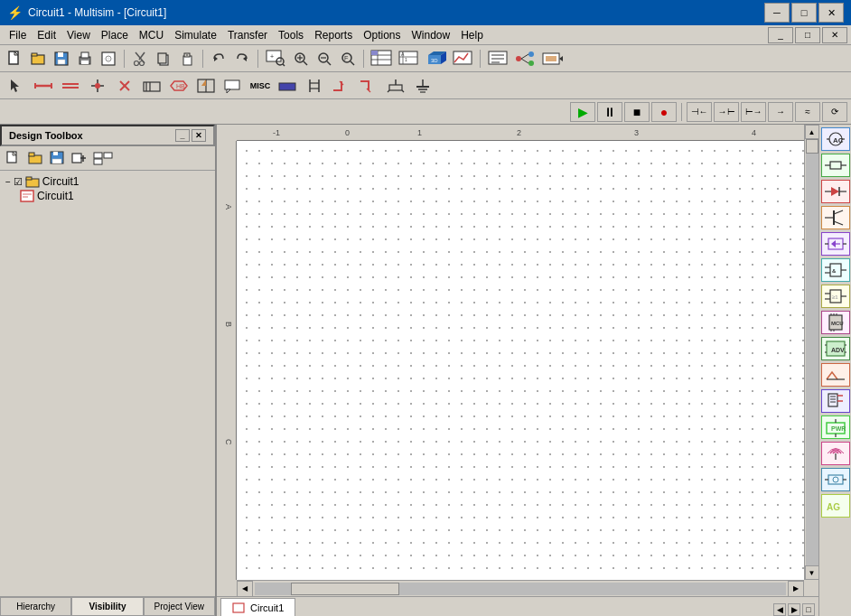 This screenshot has width=851, height=616. What do you see at coordinates (341, 86) in the screenshot?
I see `wire-angle-tool` at bounding box center [341, 86].